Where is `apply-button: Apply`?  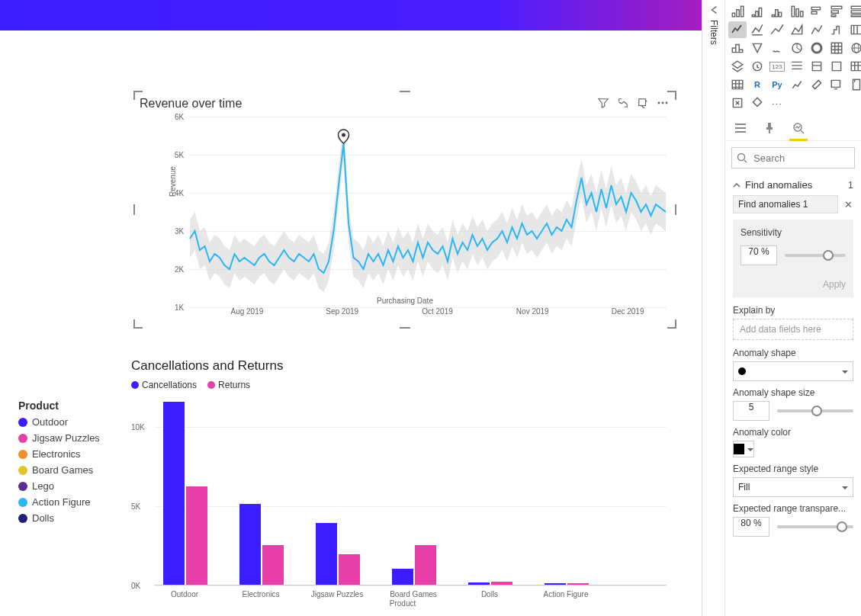 apply-button: Apply is located at coordinates (793, 278).